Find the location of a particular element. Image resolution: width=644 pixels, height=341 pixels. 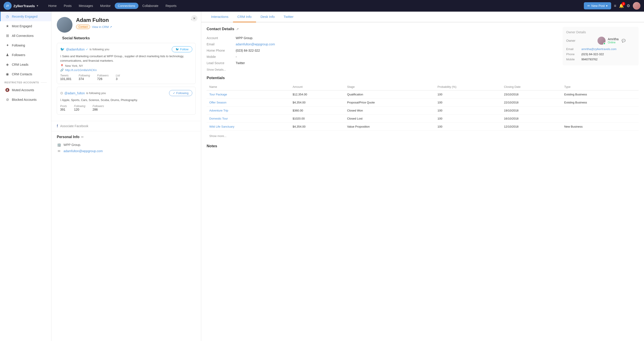

th-probability: Probability (%) is located at coordinates (468, 87).